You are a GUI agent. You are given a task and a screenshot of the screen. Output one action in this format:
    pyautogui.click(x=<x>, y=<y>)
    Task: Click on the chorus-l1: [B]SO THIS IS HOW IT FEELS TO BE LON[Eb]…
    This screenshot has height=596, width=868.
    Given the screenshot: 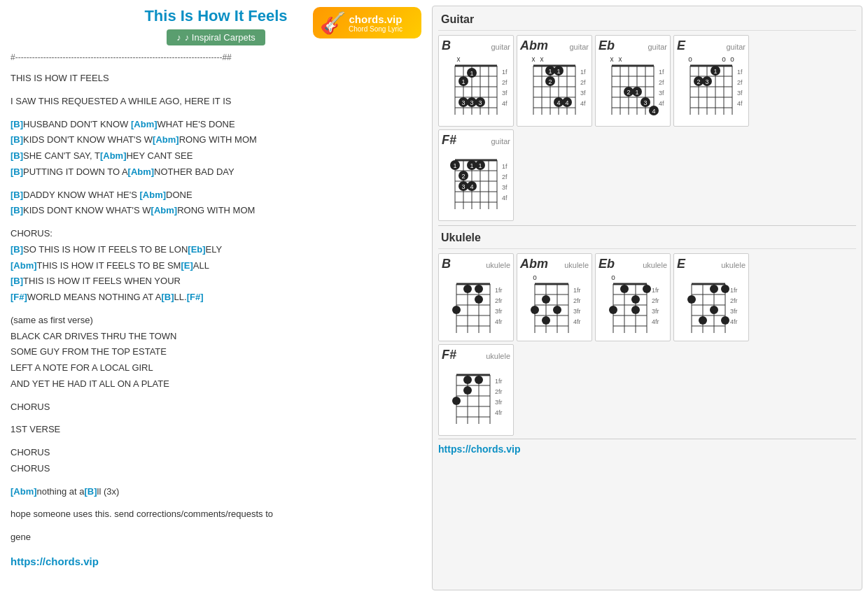 What is the action you would take?
    pyautogui.click(x=216, y=250)
    